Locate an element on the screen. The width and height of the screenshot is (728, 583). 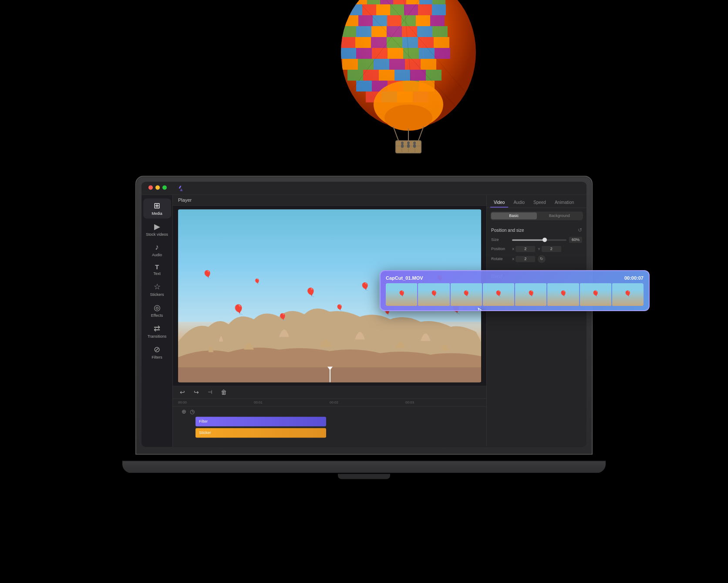
filmstrip-frame-6: 🎈 is located at coordinates (563, 295).